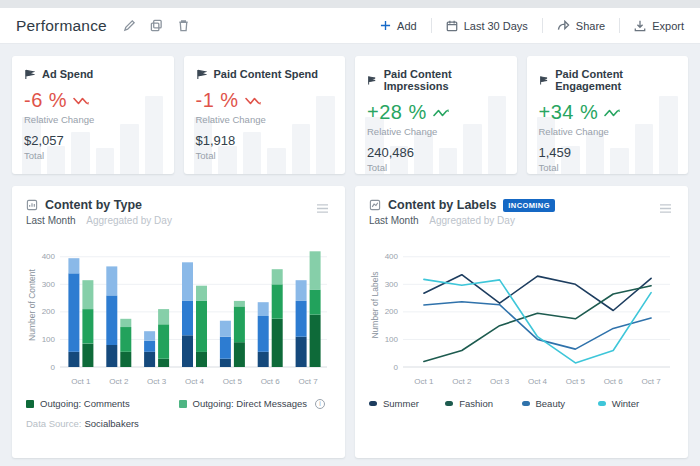 This screenshot has height=466, width=700. What do you see at coordinates (608, 115) in the screenshot?
I see `kpi-card-paid-content-engagement: Paid Content Engagement +34 % Relative C…` at bounding box center [608, 115].